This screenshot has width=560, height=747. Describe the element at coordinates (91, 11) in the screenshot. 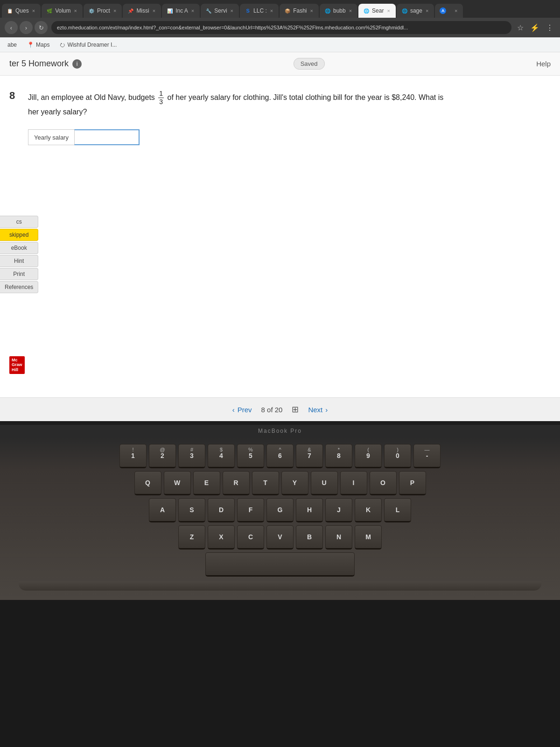

I see `tab-favicon-proct: ⚙️` at that location.